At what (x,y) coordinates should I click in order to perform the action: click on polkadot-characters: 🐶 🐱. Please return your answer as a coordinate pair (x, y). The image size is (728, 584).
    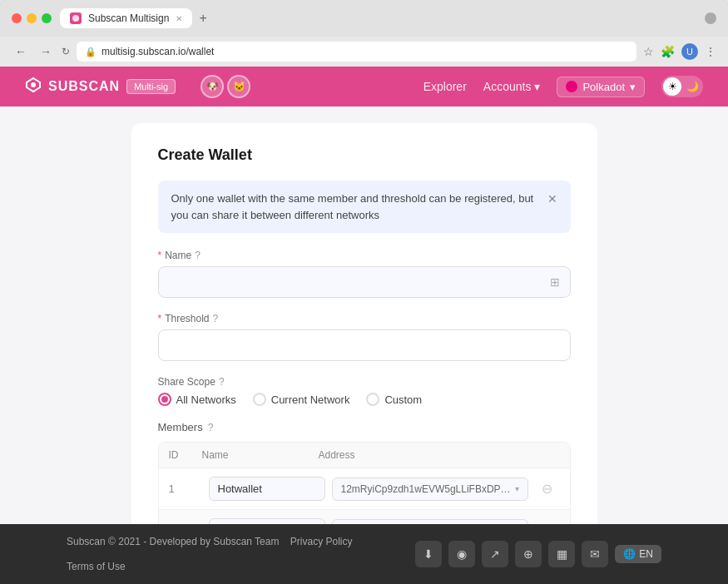
    Looking at the image, I should click on (225, 87).